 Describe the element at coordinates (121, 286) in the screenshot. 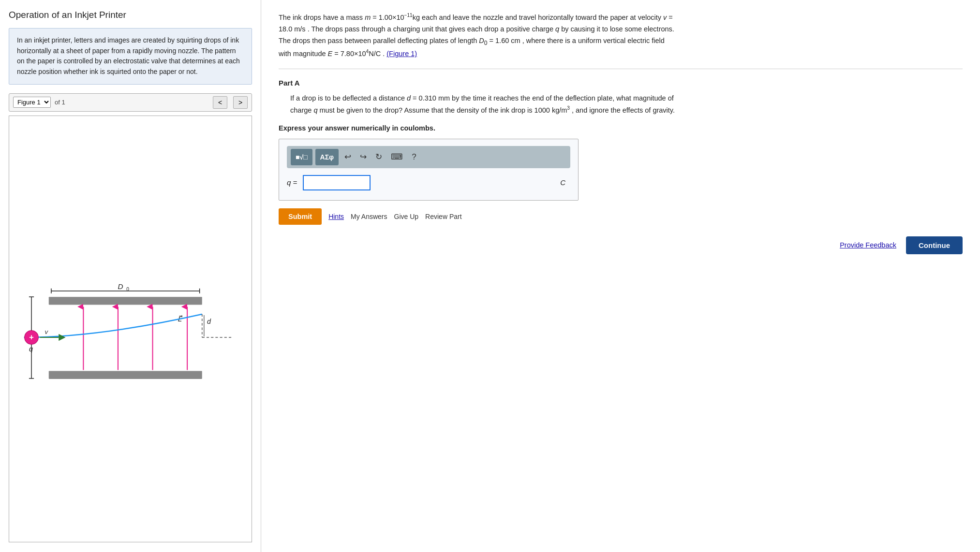

I see `svg-text: D` at that location.